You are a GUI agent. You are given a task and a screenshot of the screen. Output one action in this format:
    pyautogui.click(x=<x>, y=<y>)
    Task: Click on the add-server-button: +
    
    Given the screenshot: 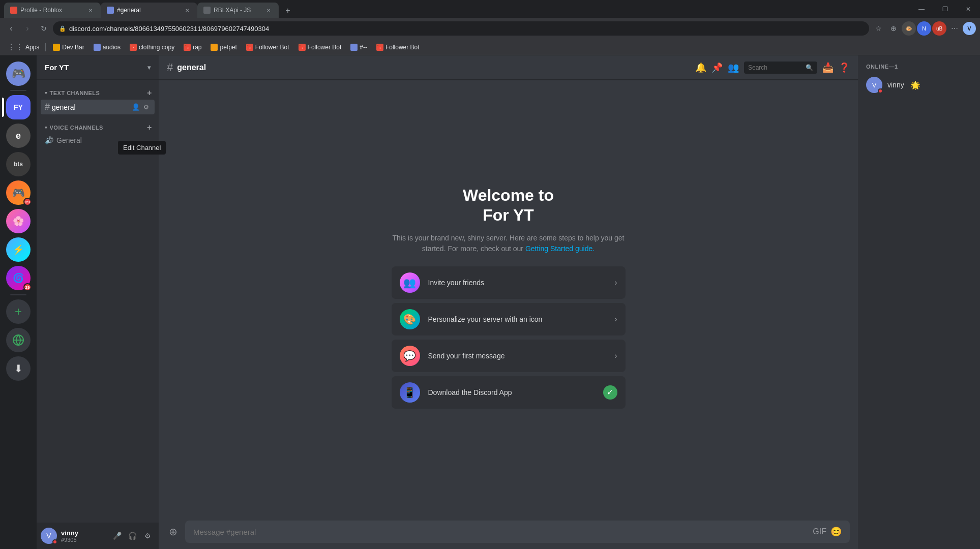 What is the action you would take?
    pyautogui.click(x=18, y=312)
    